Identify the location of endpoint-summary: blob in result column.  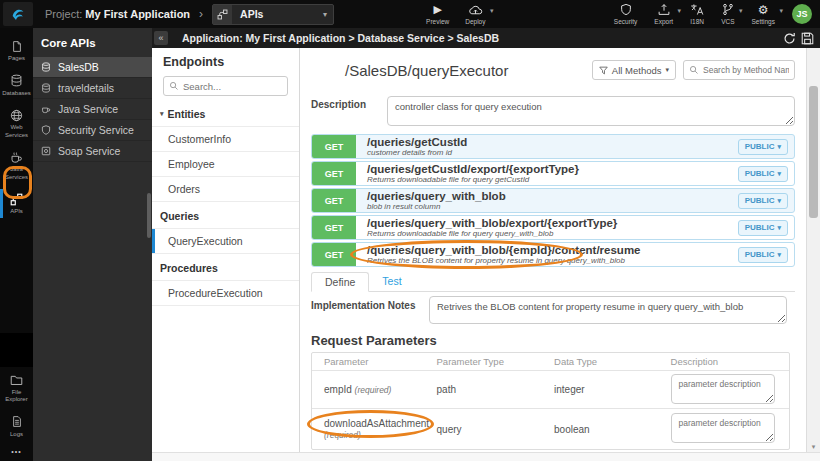
(436, 208).